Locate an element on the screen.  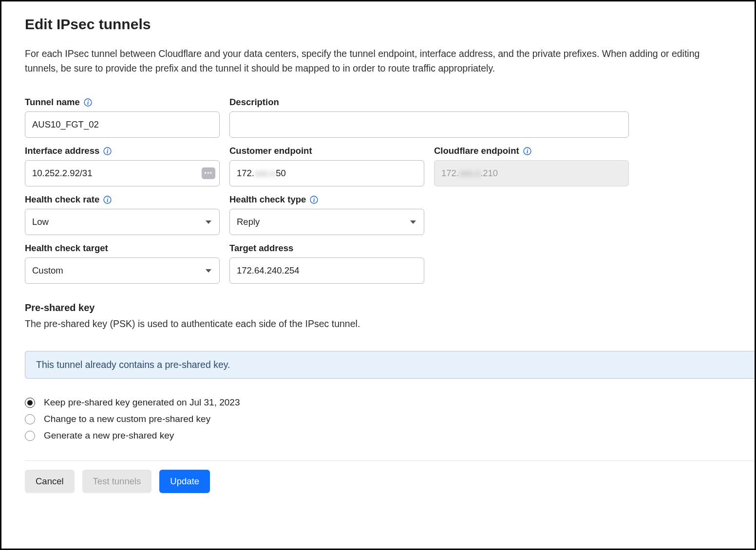
customer-endpoint-input: 172. xxx.x 50 is located at coordinates (327, 173).